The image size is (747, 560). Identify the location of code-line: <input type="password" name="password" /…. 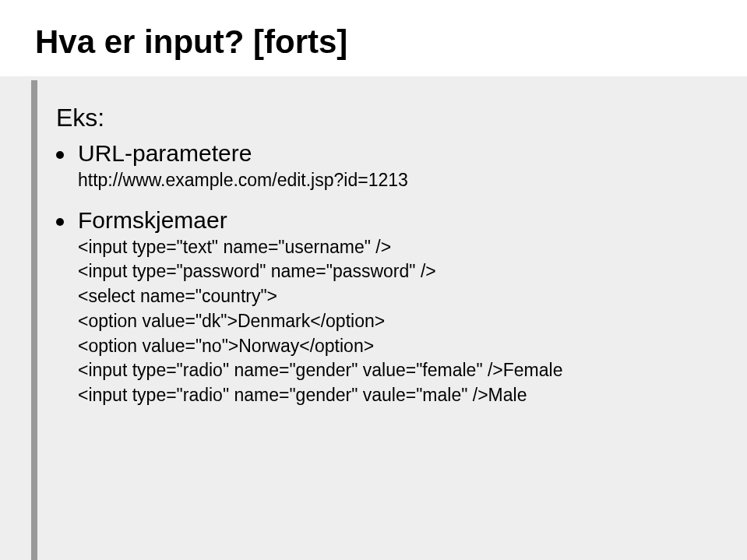
(389, 272).